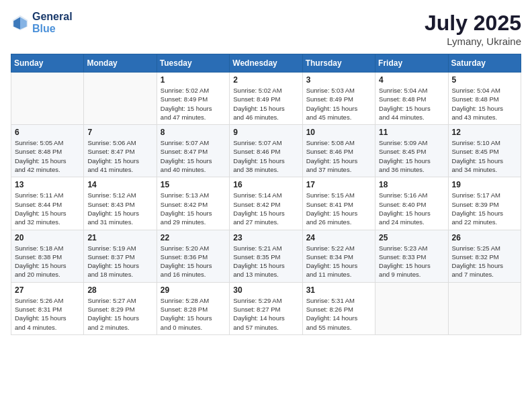 The image size is (532, 411). What do you see at coordinates (266, 203) in the screenshot?
I see `calendar-cell: 16Sunrise: 5:14 AM Sunset: 8:42 PM Dayli…` at bounding box center [266, 203].